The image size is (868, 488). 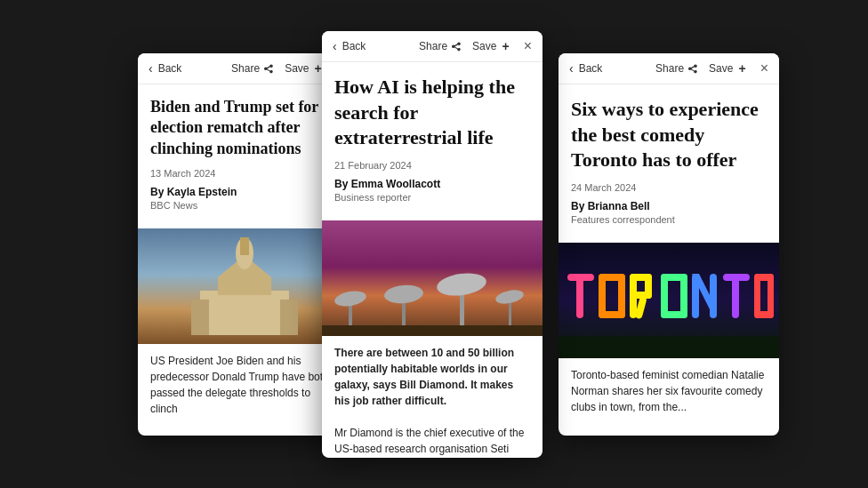 What do you see at coordinates (151, 68) in the screenshot?
I see `chevron-left-icon: ‹` at bounding box center [151, 68].